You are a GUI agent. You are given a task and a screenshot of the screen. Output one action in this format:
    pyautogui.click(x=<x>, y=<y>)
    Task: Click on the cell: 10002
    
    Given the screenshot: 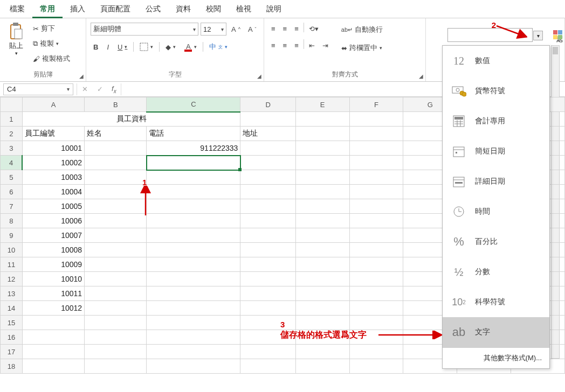 What is the action you would take?
    pyautogui.click(x=53, y=163)
    